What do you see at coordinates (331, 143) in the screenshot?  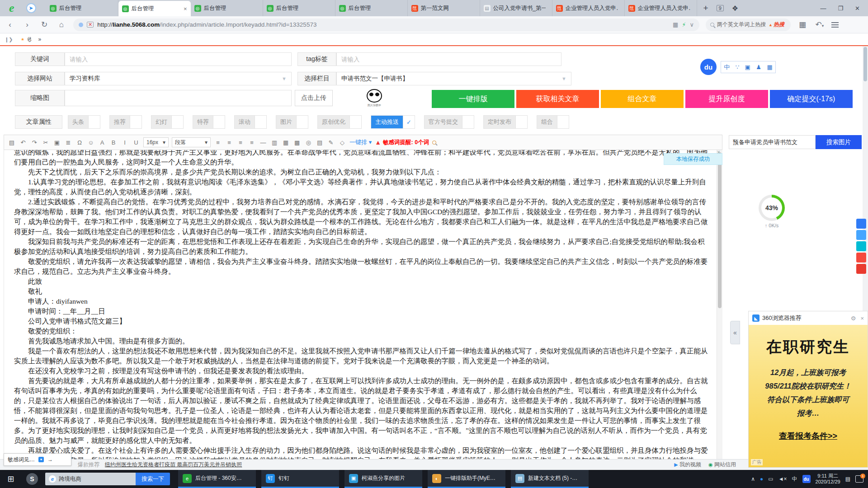 I see `toolbar-icon: ✎` at bounding box center [331, 143].